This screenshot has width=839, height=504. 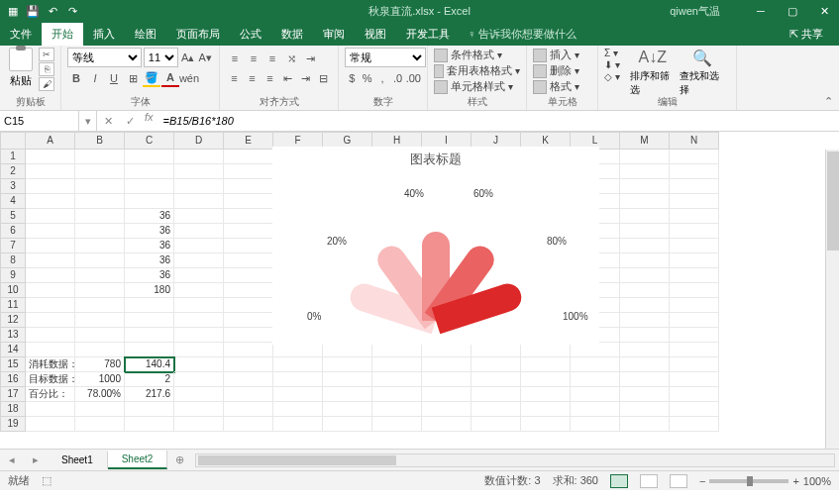 I want to click on cell-E9, so click(x=249, y=275).